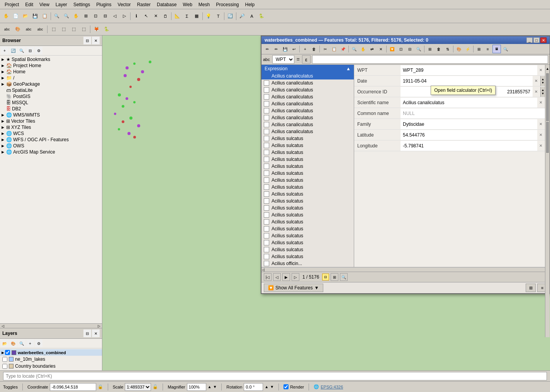 The image size is (550, 392). Describe the element at coordinates (13, 51) in the screenshot. I see `browser-refresh-btn: 🔄` at that location.